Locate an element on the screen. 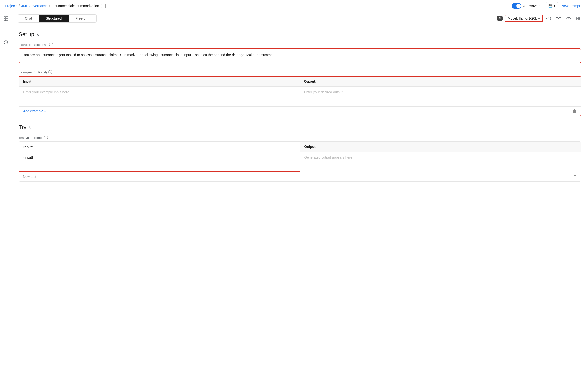 Image resolution: width=588 pixels, height=370 pixels. examples-label: Examples (optional) is located at coordinates (33, 72).